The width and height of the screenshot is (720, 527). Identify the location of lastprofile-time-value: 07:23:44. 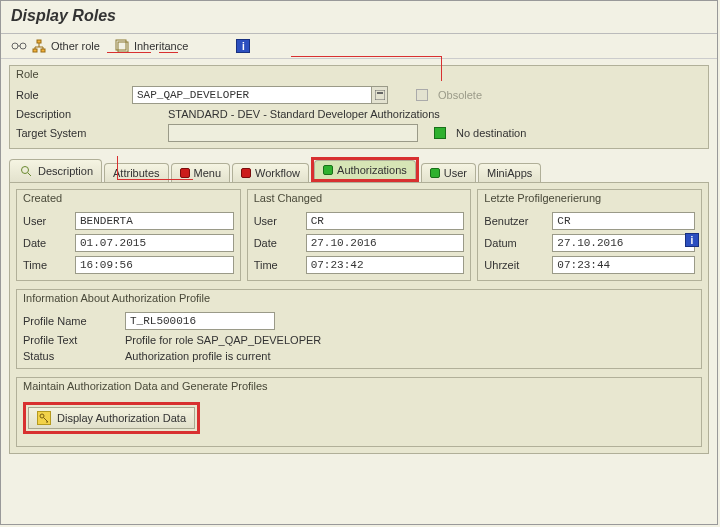
(624, 265).